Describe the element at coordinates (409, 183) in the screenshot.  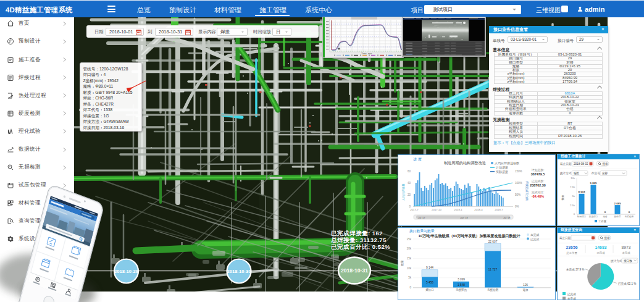
I see `svg-text: 40` at that location.